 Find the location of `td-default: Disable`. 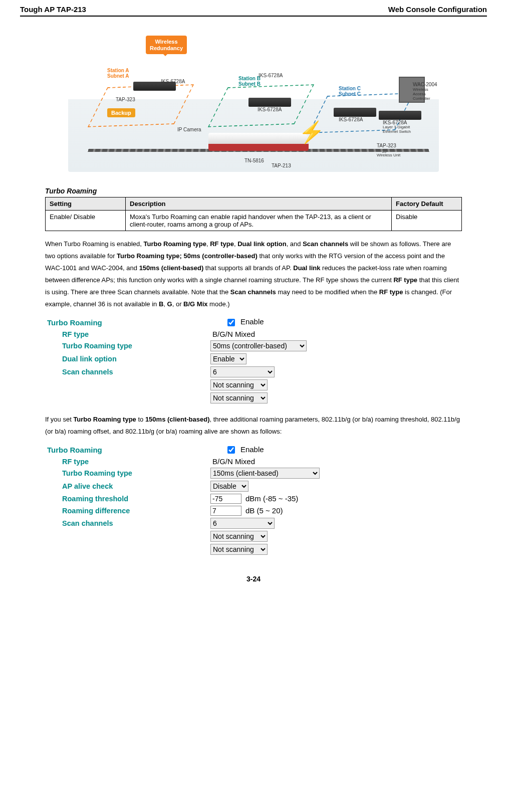

td-default: Disable is located at coordinates (427, 221).